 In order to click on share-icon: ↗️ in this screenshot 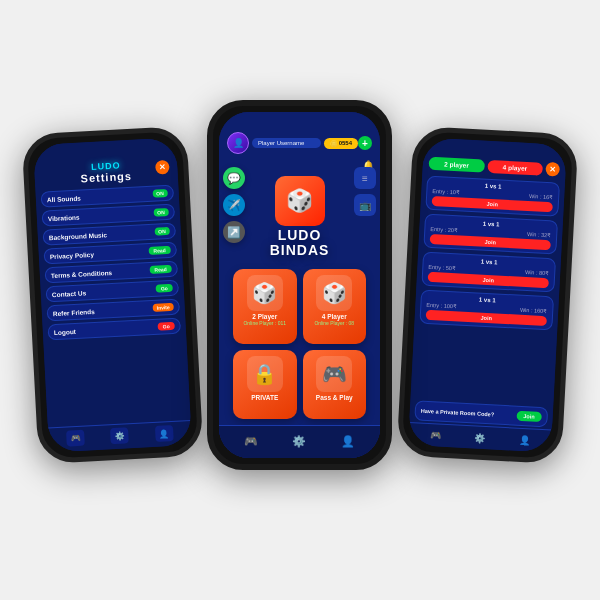, I will do `click(234, 232)`.